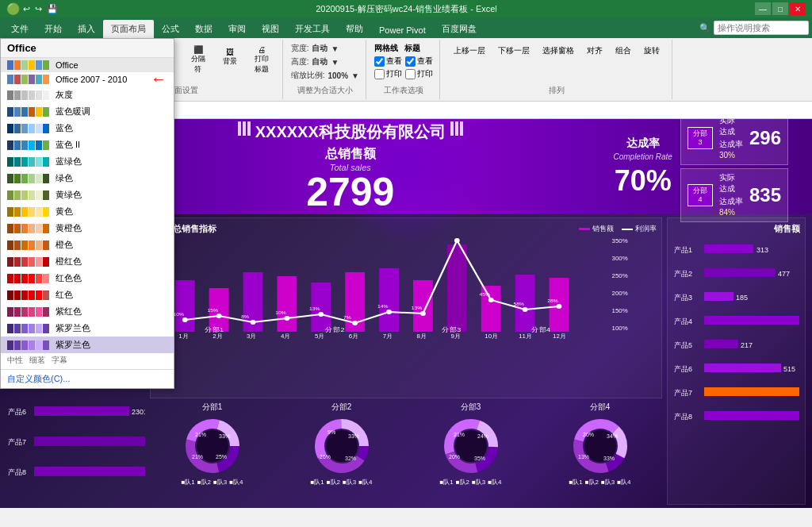 This screenshot has width=812, height=527. Describe the element at coordinates (87, 262) in the screenshot. I see `dropdown-item-orange-red: 橙红色` at that location.